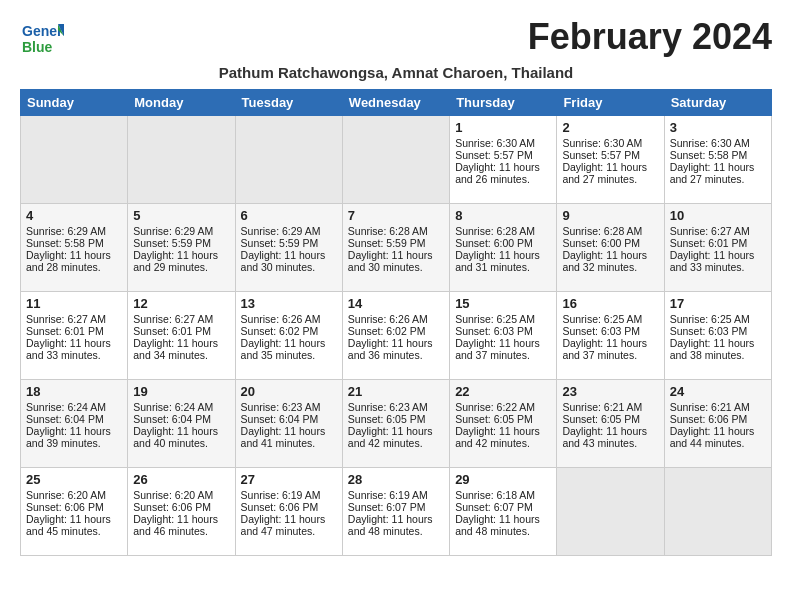  I want to click on day-number: 7, so click(396, 216).